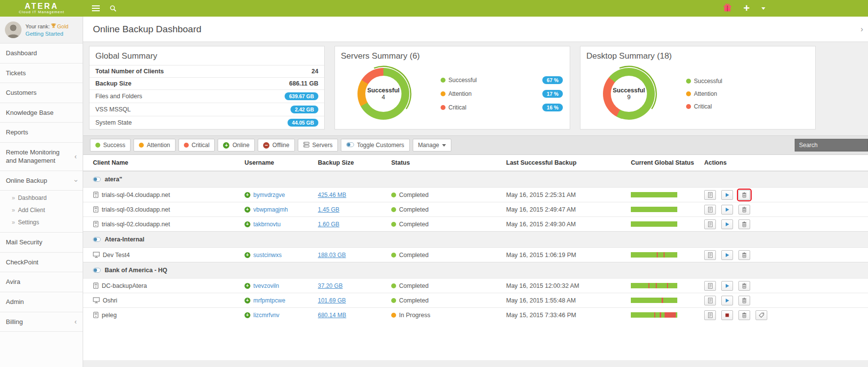 The image size is (868, 367). What do you see at coordinates (746, 8) in the screenshot?
I see `add-icon: +` at bounding box center [746, 8].